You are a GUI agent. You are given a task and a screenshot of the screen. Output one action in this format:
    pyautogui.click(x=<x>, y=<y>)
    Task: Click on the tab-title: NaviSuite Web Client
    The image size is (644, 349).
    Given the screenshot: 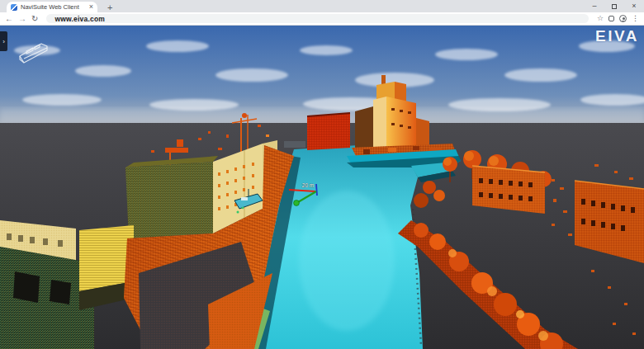 What is the action you would take?
    pyautogui.click(x=53, y=7)
    